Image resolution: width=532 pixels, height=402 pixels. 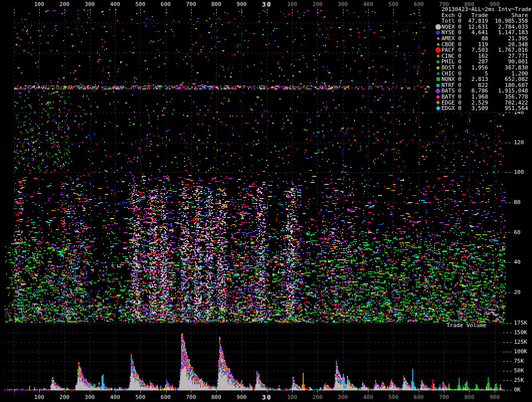 What do you see at coordinates (475, 39) in the screenshot?
I see `legend-trade: 88` at bounding box center [475, 39].